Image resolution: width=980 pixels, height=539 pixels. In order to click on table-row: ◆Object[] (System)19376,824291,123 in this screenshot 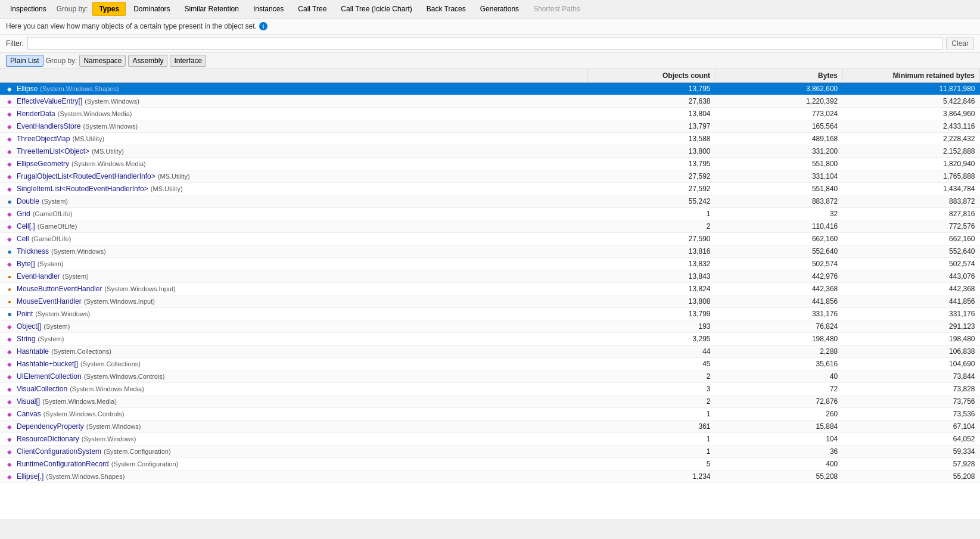, I will do `click(490, 326)`.